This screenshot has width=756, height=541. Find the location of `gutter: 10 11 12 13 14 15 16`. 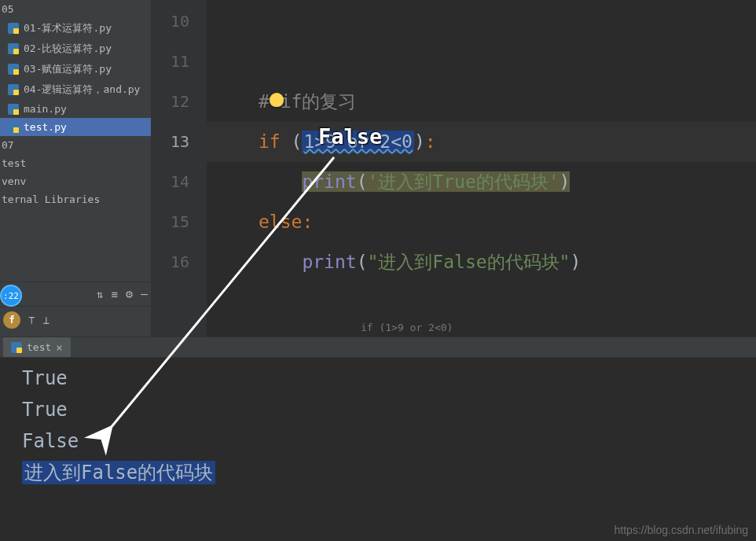

gutter: 10 11 12 13 14 15 16 is located at coordinates (179, 168).